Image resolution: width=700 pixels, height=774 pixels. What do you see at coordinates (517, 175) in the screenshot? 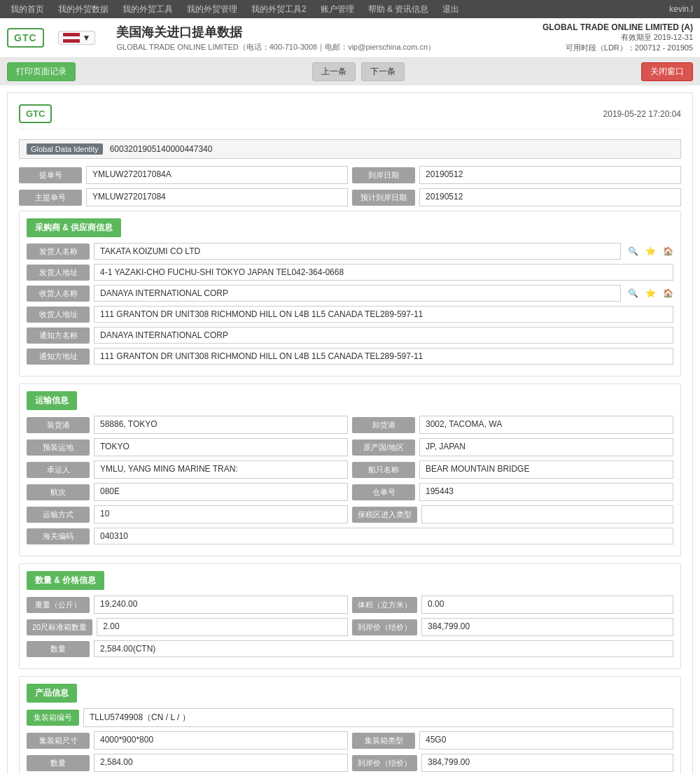
I see `arrive-date-pair: 到岸日期 20190512` at bounding box center [517, 175].